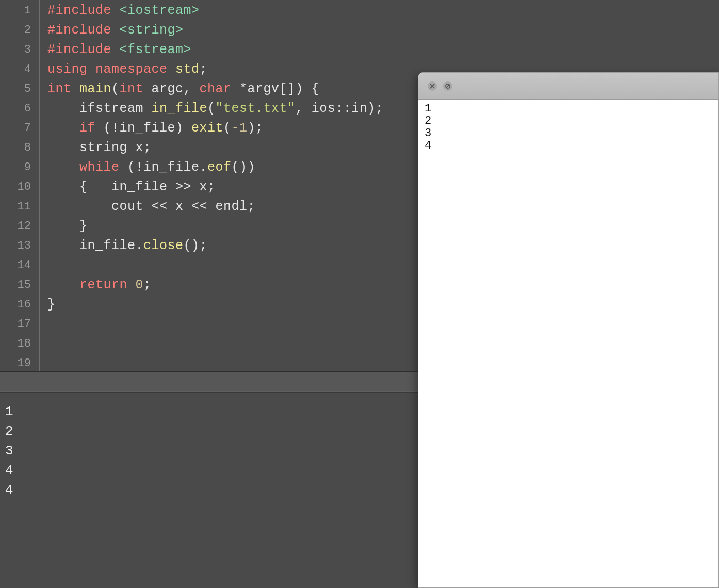  Describe the element at coordinates (179, 108) in the screenshot. I see `code-token: in_file` at that location.